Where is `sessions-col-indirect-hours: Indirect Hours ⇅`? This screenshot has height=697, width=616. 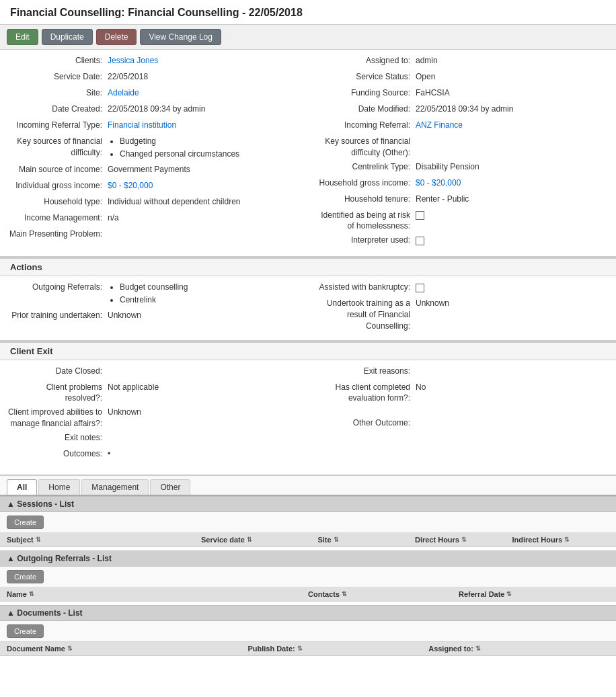
sessions-col-indirect-hours: Indirect Hours ⇅ is located at coordinates (561, 540).